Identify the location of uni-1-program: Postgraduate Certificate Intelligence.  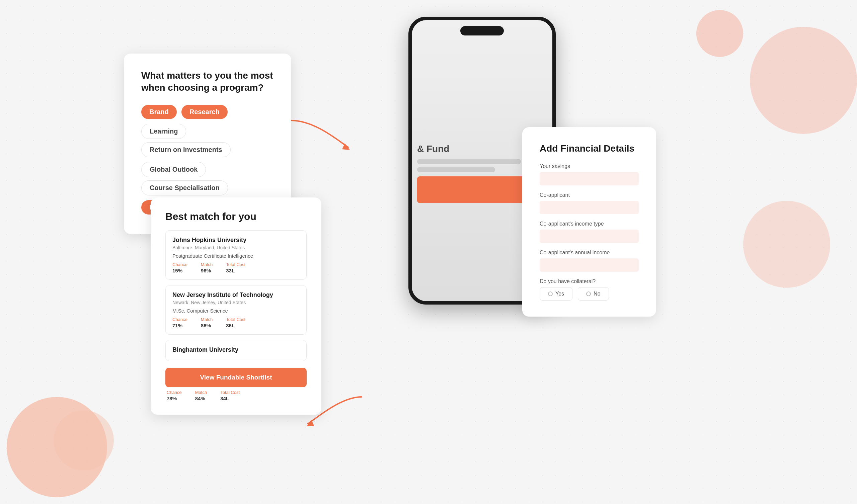
(236, 256).